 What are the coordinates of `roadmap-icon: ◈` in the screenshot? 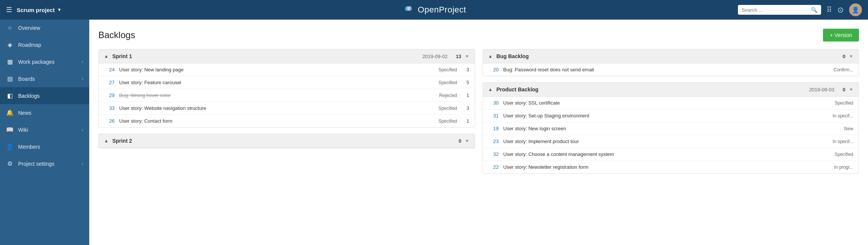 It's located at (10, 45).